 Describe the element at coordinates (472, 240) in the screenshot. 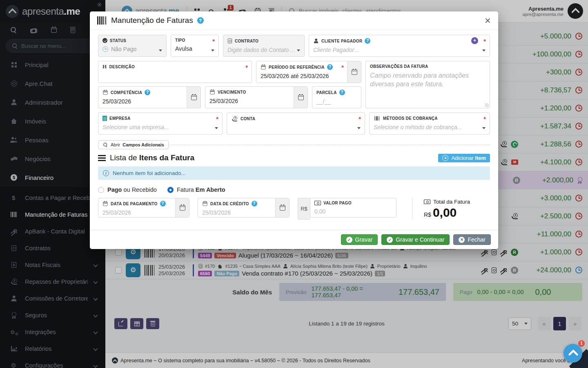

I see `fechar-button: ×Fechar` at that location.